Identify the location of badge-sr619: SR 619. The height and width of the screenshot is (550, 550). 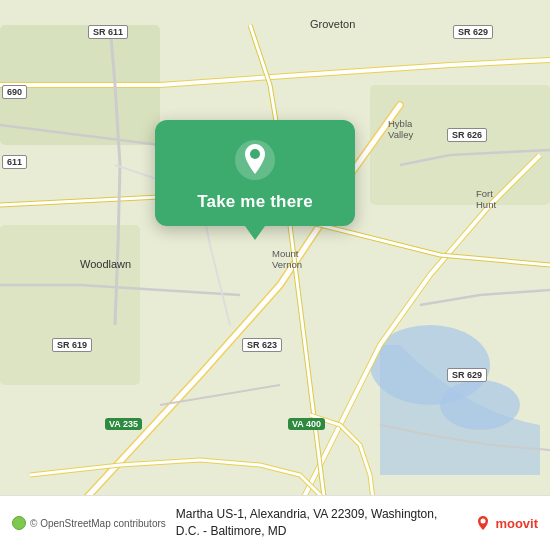
(72, 345).